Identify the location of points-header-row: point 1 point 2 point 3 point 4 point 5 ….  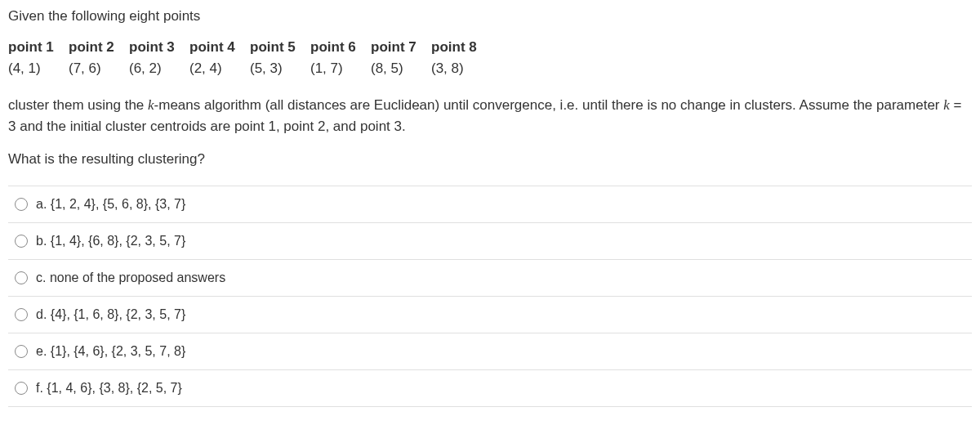
(490, 47).